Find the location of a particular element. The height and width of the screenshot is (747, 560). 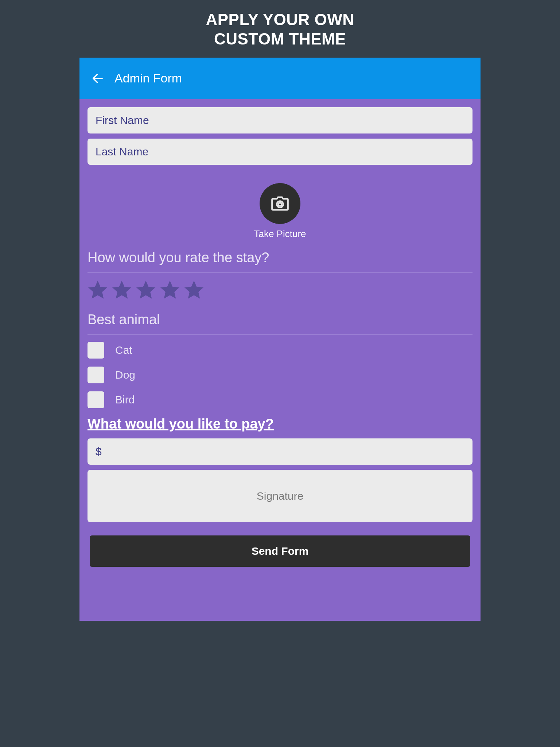

promo-line-1: APPLY YOUR OWN is located at coordinates (280, 20).